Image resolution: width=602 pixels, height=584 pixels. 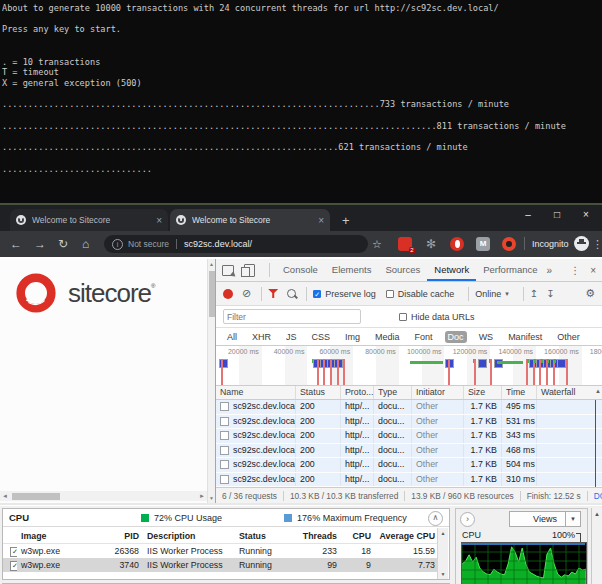 I want to click on type-filter-img: Img, so click(x=352, y=337).